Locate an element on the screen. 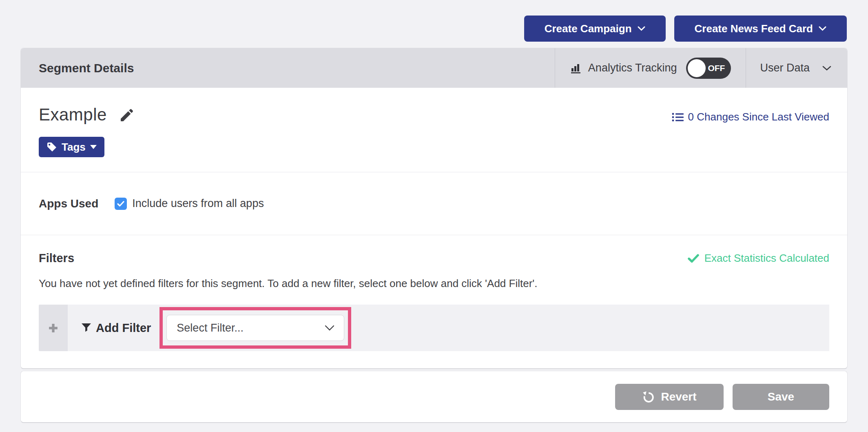  add-filter-row: Add Filter Select Filter... is located at coordinates (434, 328).